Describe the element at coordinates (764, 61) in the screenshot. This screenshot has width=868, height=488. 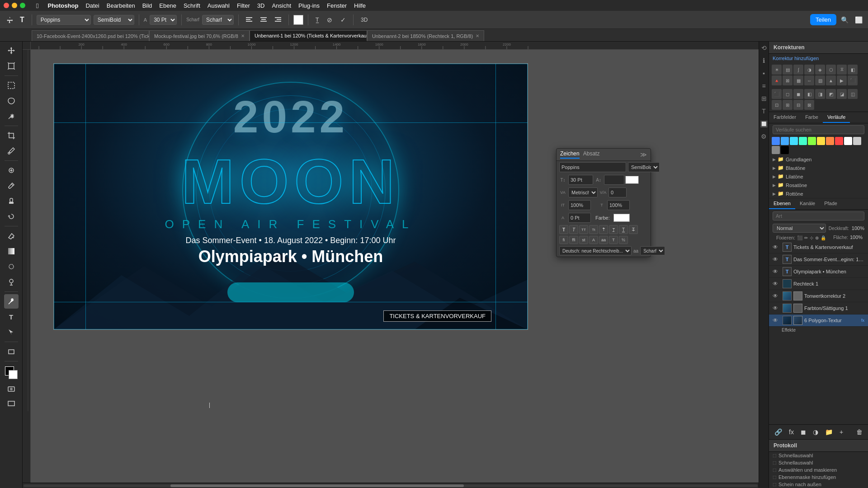
I see `info-icon: ℹ` at that location.